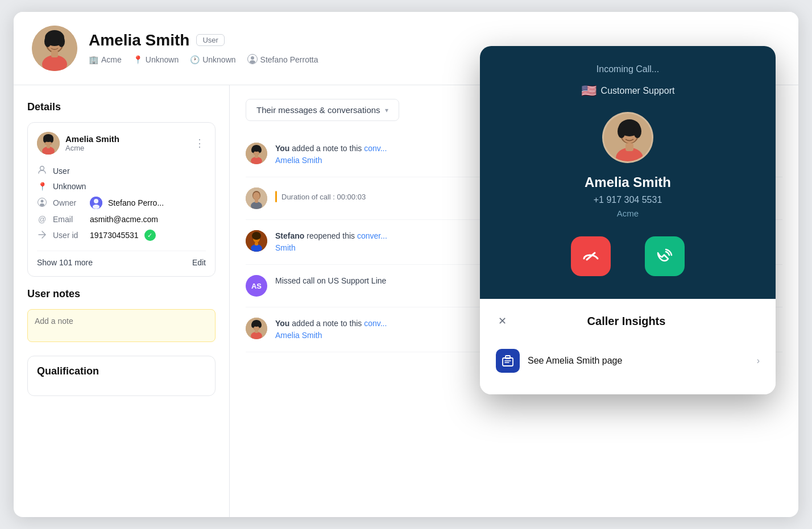 Image resolution: width=812 pixels, height=529 pixels. What do you see at coordinates (628, 200) in the screenshot?
I see `call-phone-number: +1 917 304 5531` at bounding box center [628, 200].